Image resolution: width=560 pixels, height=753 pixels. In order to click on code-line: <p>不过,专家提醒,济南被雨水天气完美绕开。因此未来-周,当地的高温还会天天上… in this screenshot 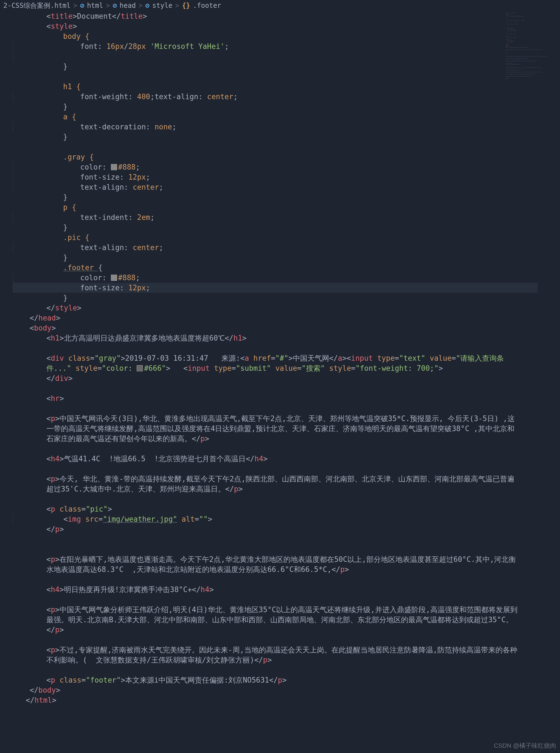, I will do `click(267, 655)`.